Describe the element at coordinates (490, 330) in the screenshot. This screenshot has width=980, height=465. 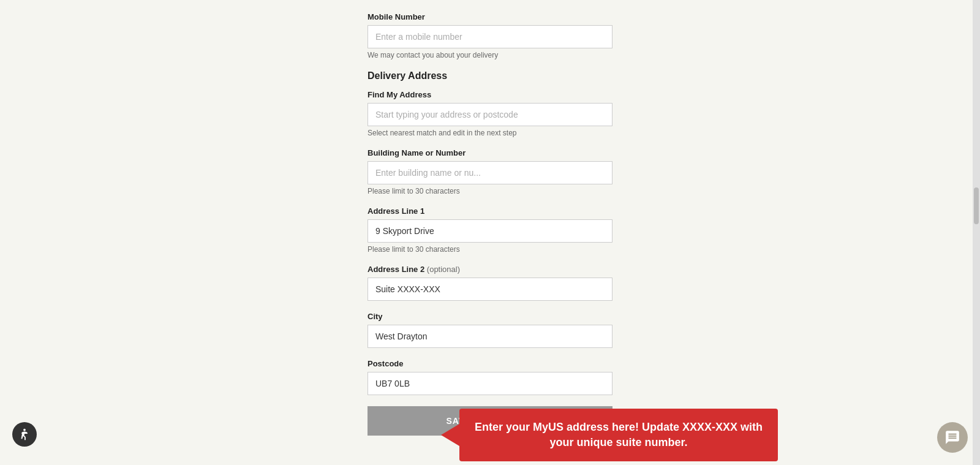
I see `city-group: City` at that location.